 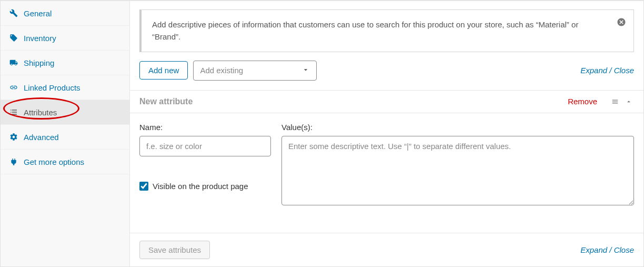 I want to click on link-icon, so click(x=14, y=87).